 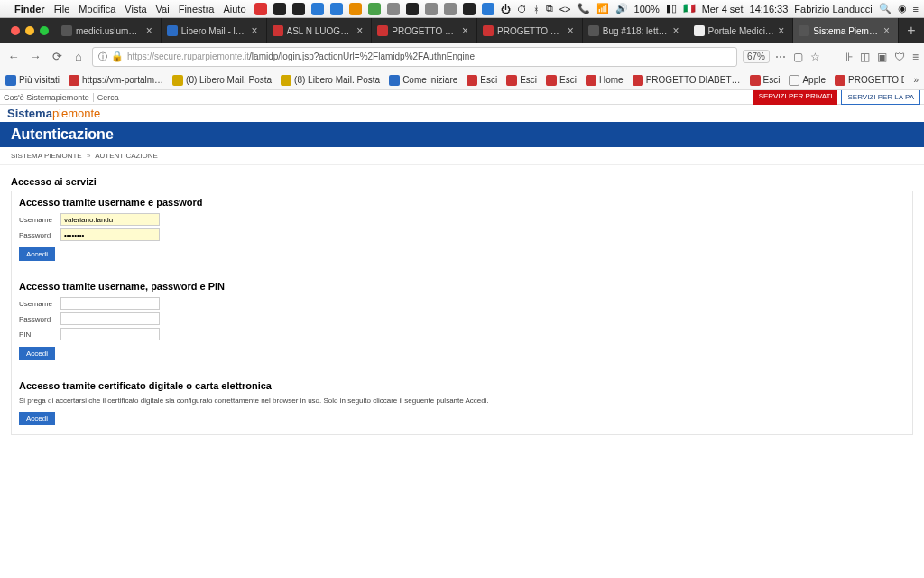 I want to click on browser-nav-bar: ← → ⟳ ⌂ ⓘ 🔒 https://secure.ruparpiemonte…, so click(x=462, y=57).